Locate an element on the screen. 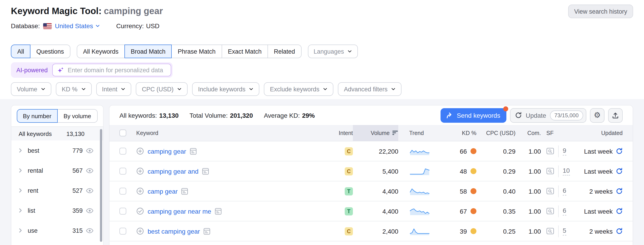 This screenshot has width=644, height=245. sidebar-group-rental: rental 567 is located at coordinates (57, 170).